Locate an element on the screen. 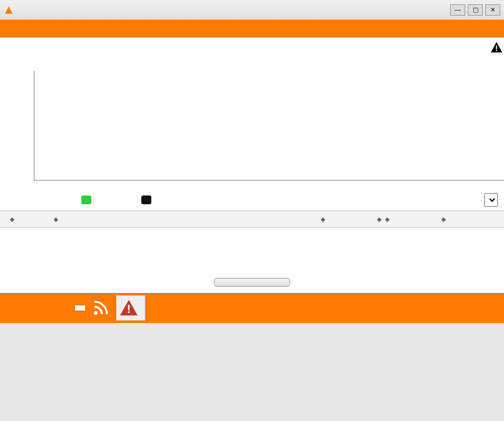 Image resolution: width=504 pixels, height=421 pixels. legend-swatch-highest is located at coordinates (86, 200).